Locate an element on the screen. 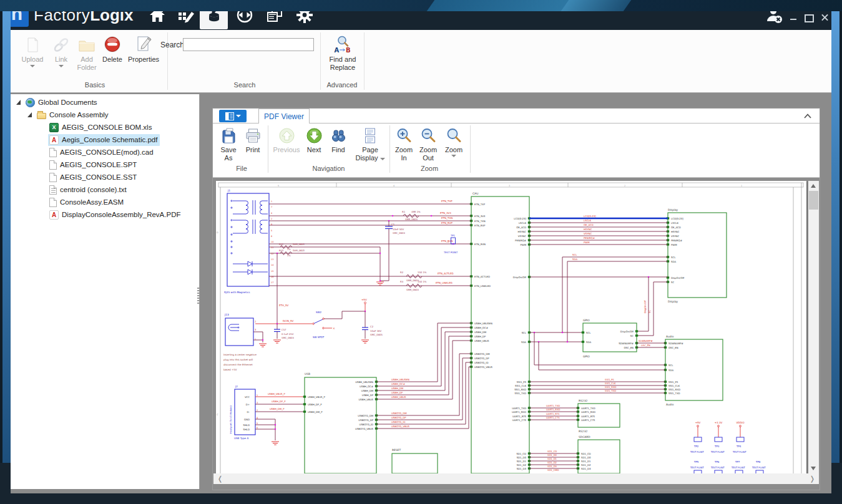 This screenshot has height=504, width=842. svg-text: 10uF 16V is located at coordinates (376, 331).